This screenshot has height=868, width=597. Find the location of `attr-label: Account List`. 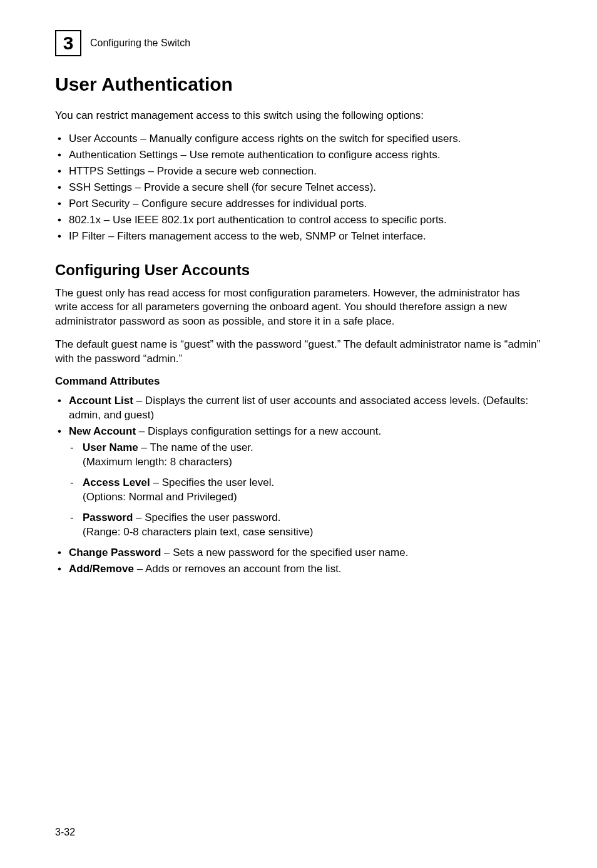

attr-label: Account List is located at coordinates (101, 400).